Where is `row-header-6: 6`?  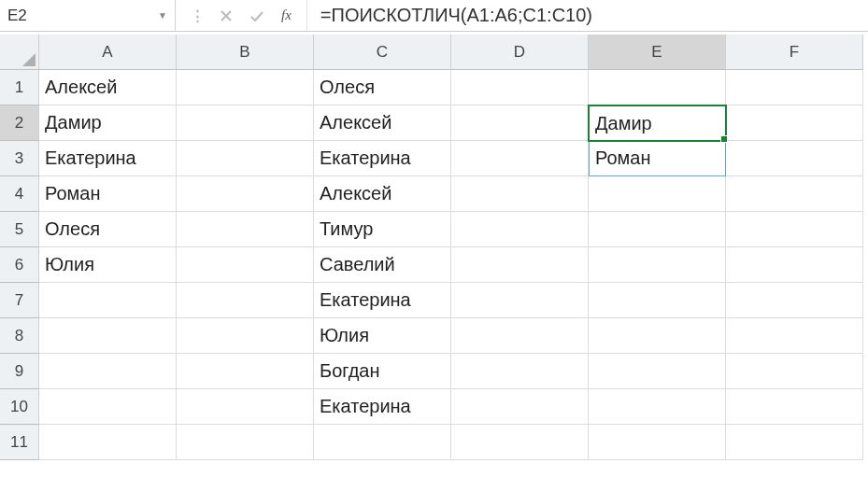
row-header-6: 6 is located at coordinates (20, 265).